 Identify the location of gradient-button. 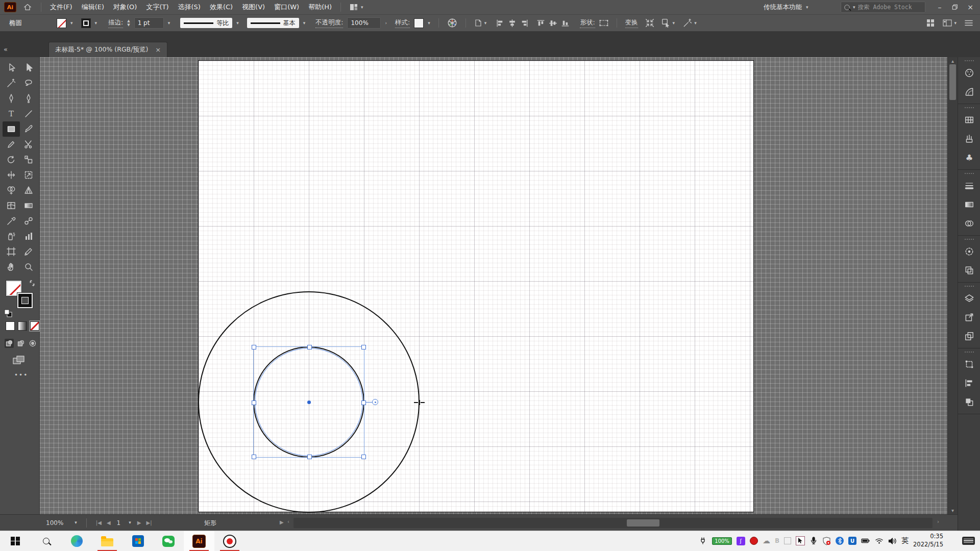
(22, 326).